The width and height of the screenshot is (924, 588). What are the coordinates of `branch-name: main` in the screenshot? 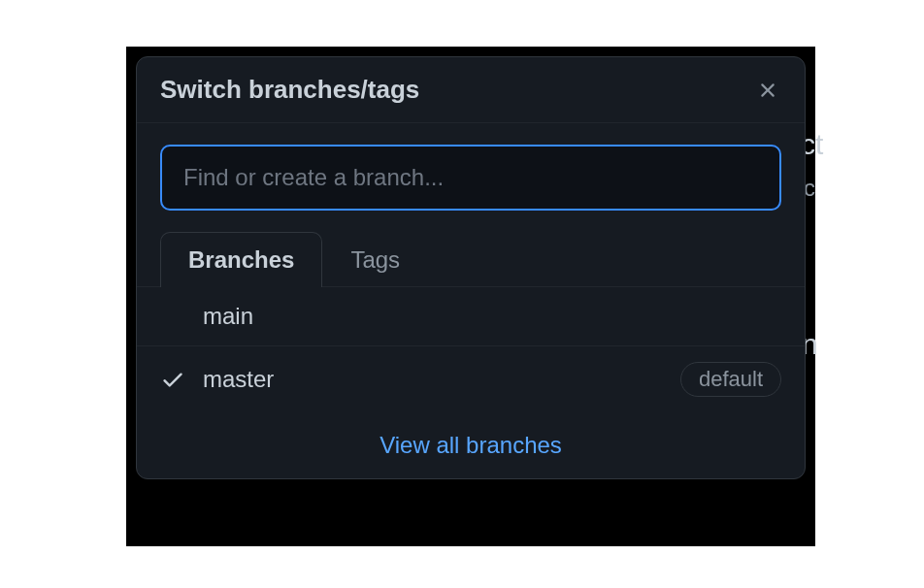 It's located at (492, 316).